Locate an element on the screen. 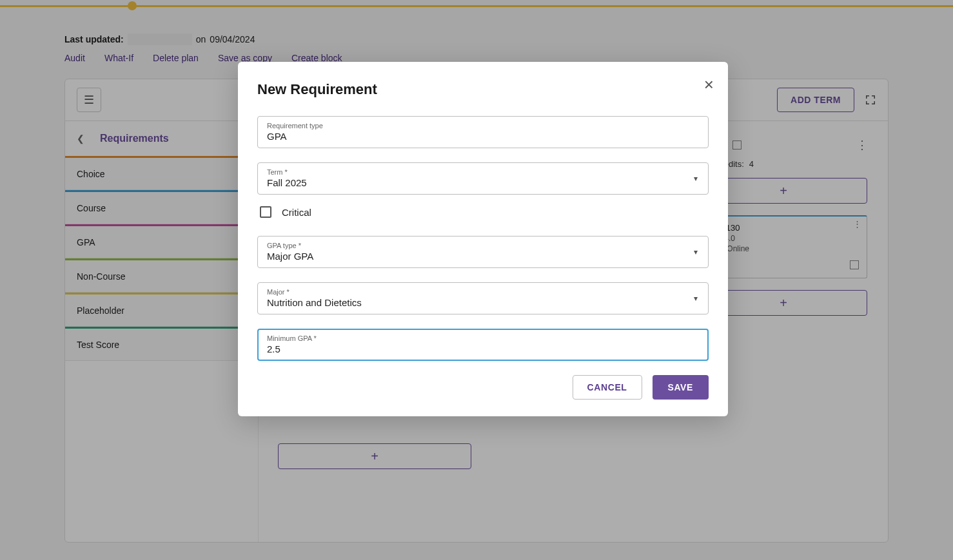  field-value: 2.5 is located at coordinates (273, 349).